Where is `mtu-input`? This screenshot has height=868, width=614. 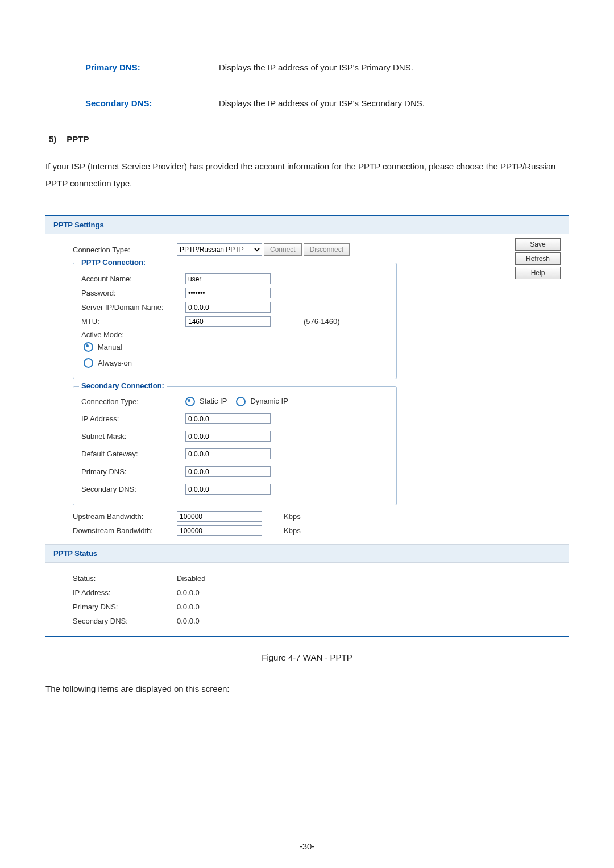 mtu-input is located at coordinates (228, 322).